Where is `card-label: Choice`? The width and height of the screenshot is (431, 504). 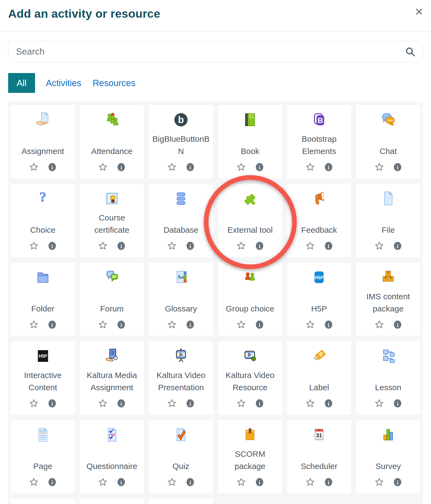
card-label: Choice is located at coordinates (43, 230).